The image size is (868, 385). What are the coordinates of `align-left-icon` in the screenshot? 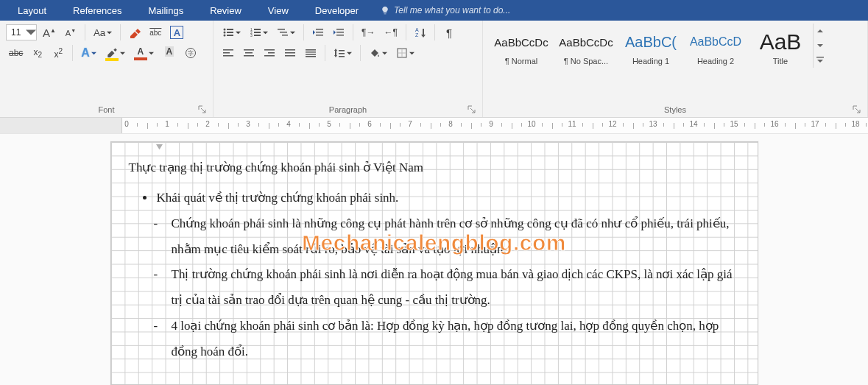 It's located at (228, 53).